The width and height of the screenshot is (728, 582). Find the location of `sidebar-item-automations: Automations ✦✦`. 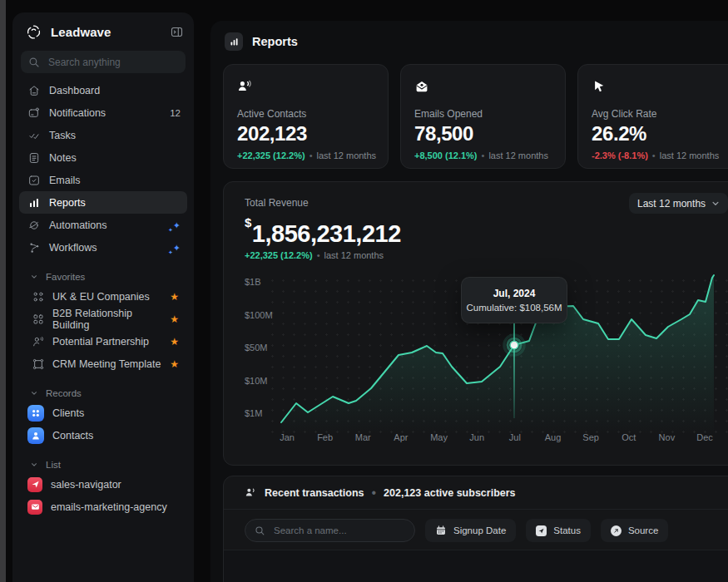

sidebar-item-automations: Automations ✦✦ is located at coordinates (103, 224).